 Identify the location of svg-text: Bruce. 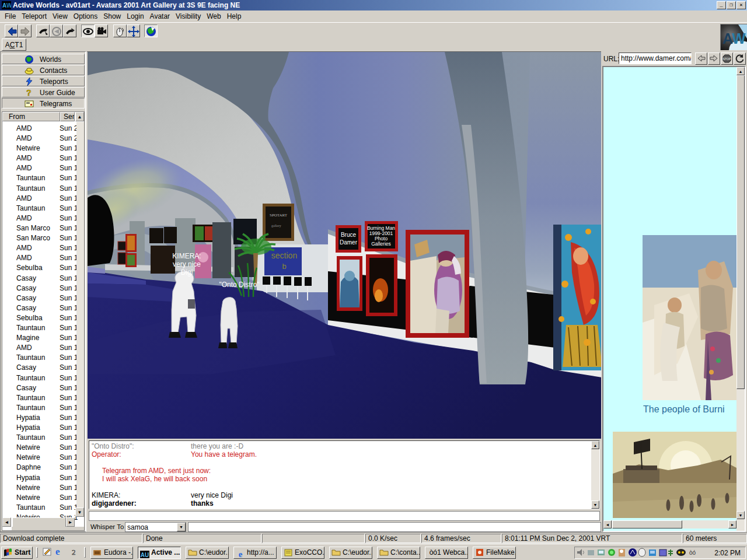
(349, 235).